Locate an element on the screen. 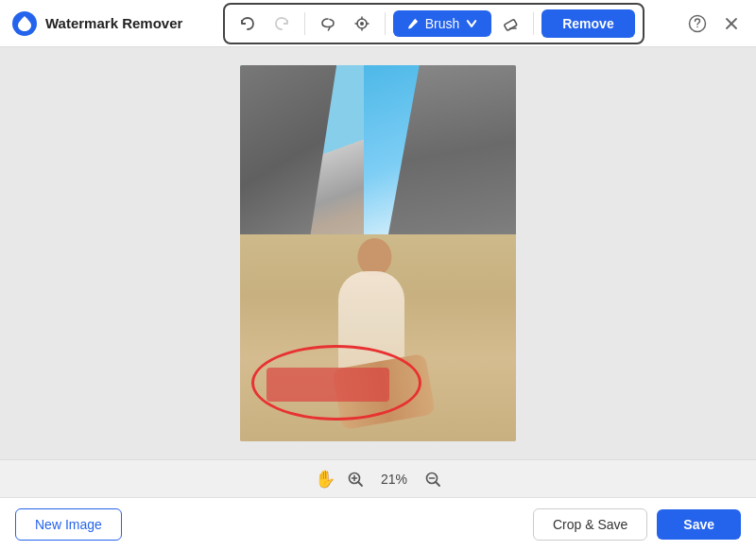 The width and height of the screenshot is (756, 550). help-button is located at coordinates (697, 24).